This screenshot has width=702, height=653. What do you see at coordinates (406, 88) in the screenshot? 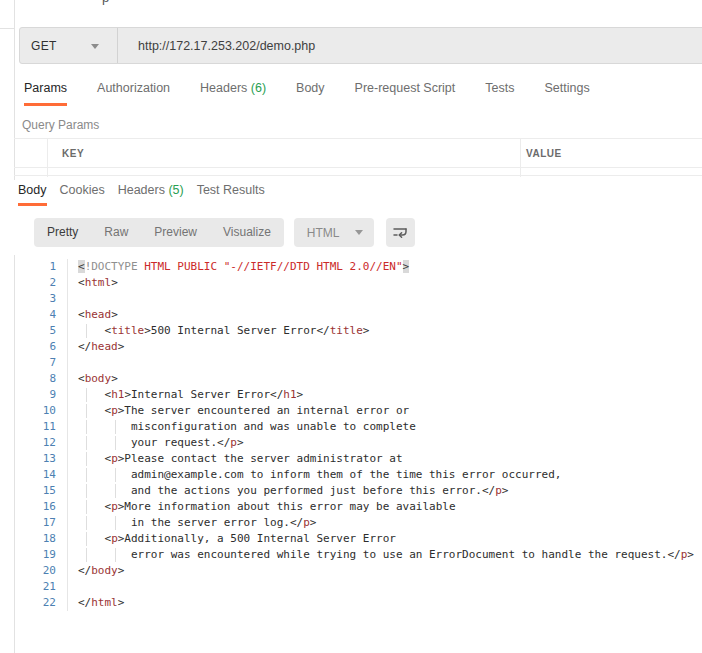
I see `tab-label: Pre-request Script` at bounding box center [406, 88].